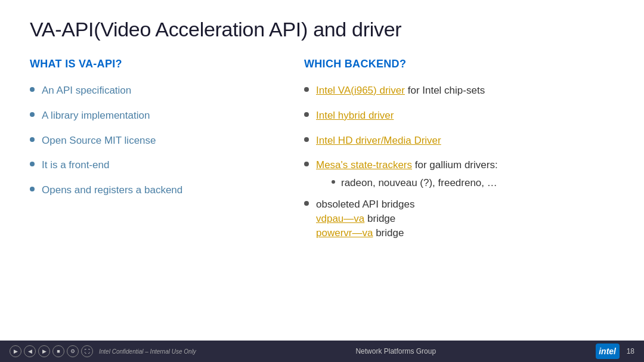 The width and height of the screenshot is (644, 362). What do you see at coordinates (459, 183) in the screenshot?
I see `sub-list-item: radeon, nouveau (?), freedreno, …` at bounding box center [459, 183].